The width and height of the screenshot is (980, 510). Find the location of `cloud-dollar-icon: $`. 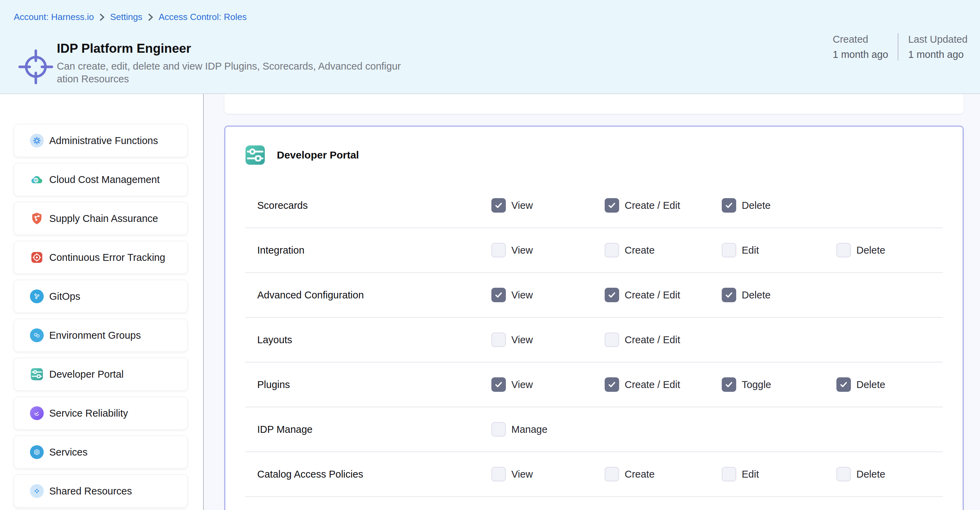

cloud-dollar-icon: $ is located at coordinates (37, 180).